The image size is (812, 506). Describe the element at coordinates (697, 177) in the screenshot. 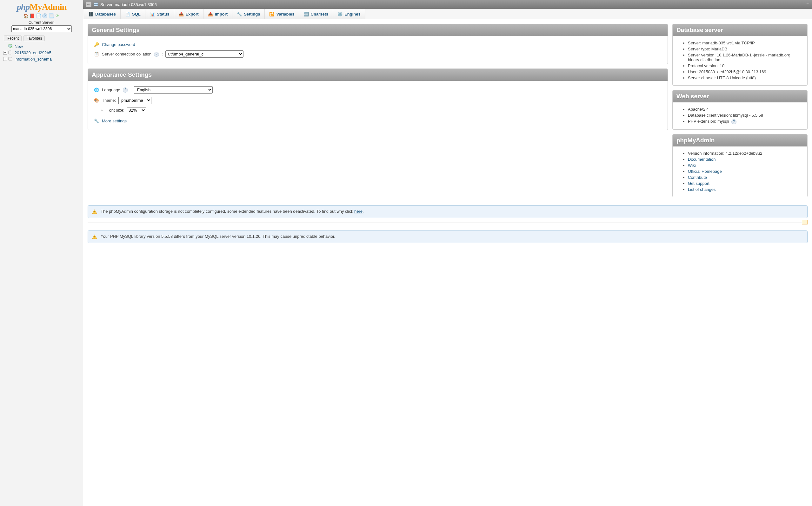

I see `contribute-link: Contribute` at that location.